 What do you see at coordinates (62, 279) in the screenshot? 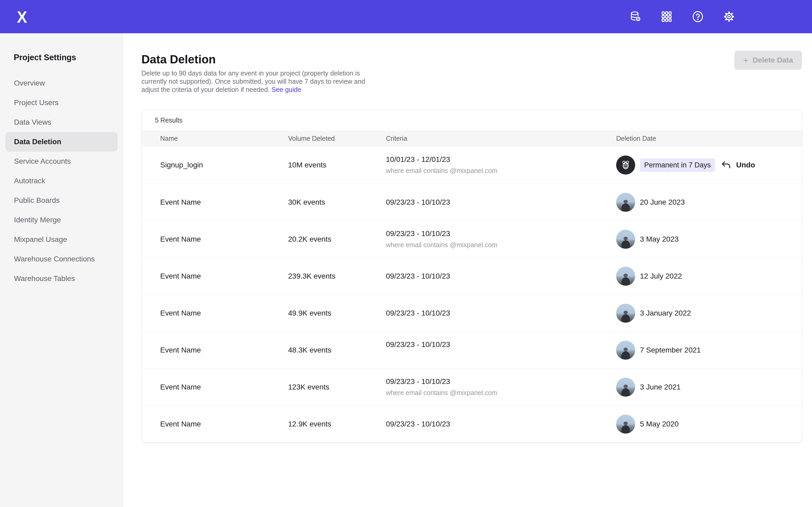
I see `sidebar-item-warehouse-tables: Warehouse Tables` at bounding box center [62, 279].